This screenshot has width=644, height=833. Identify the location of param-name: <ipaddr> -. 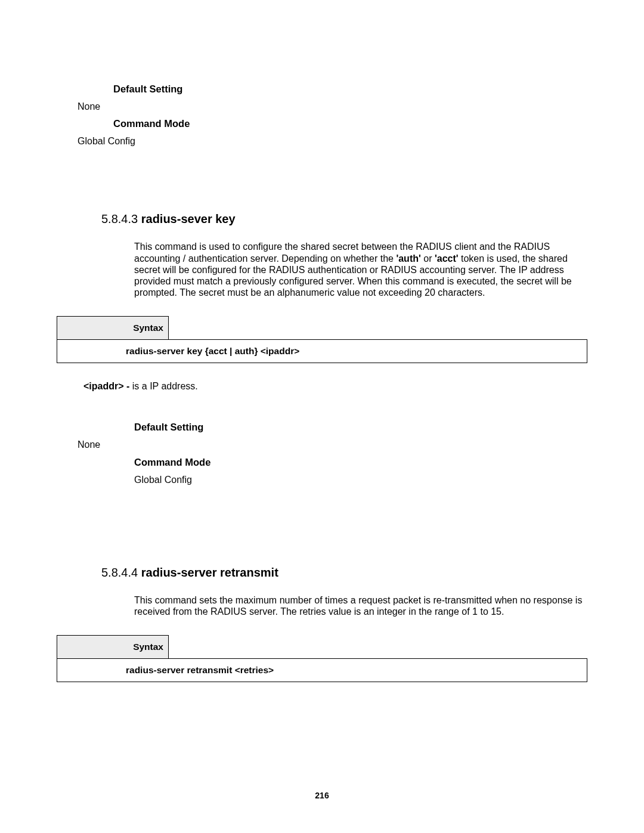
(108, 386).